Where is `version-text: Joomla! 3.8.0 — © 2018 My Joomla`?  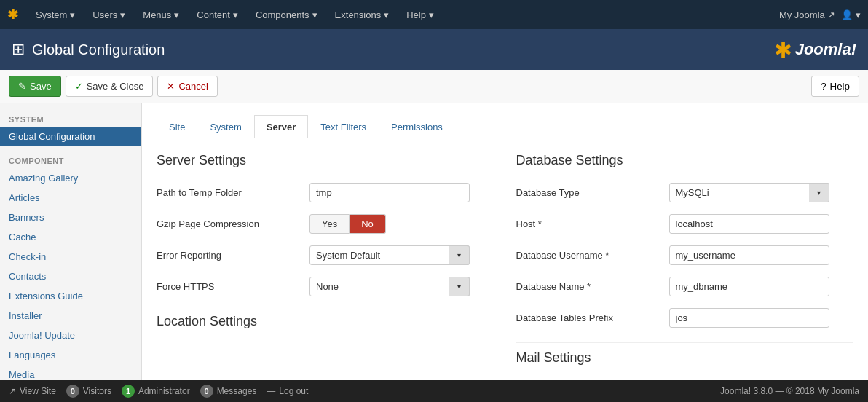
version-text: Joomla! 3.8.0 — © 2018 My Joomla is located at coordinates (789, 391).